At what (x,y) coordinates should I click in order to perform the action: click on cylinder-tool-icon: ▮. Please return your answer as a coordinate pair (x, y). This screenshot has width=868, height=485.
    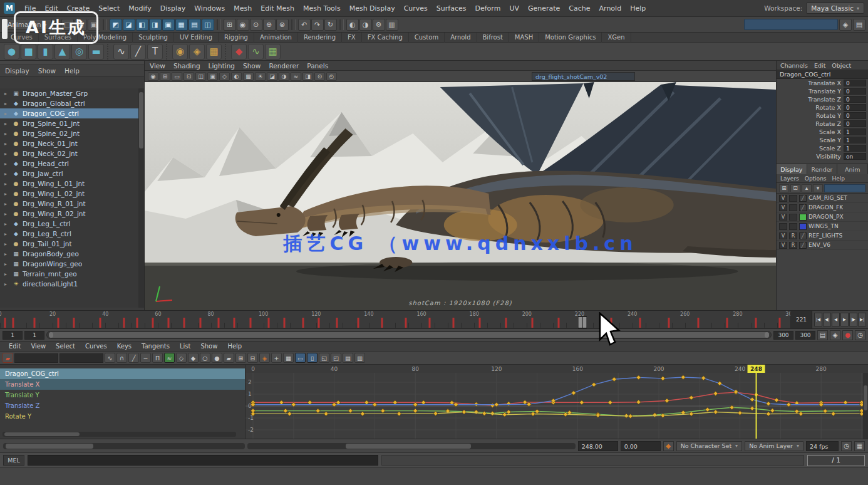
    Looking at the image, I should click on (45, 51).